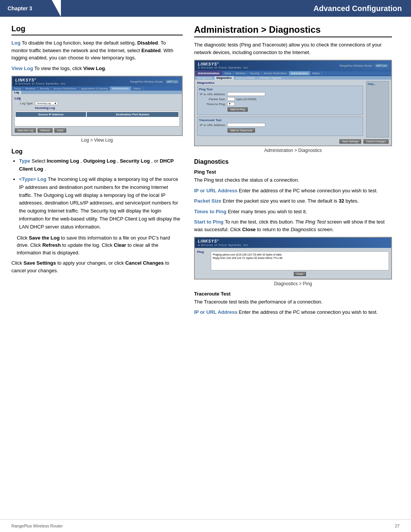 The image size is (411, 532). Describe the element at coordinates (276, 73) in the screenshot. I see `nav-access-2: Access Restrictions` at that location.